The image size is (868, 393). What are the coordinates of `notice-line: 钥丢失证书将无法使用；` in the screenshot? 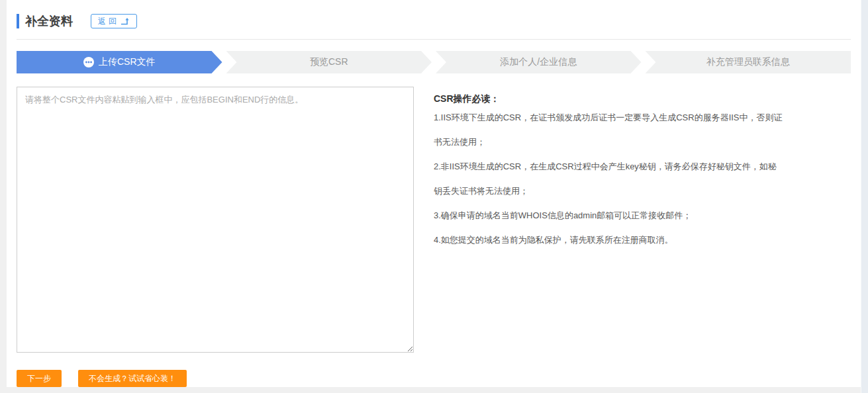 It's located at (622, 191).